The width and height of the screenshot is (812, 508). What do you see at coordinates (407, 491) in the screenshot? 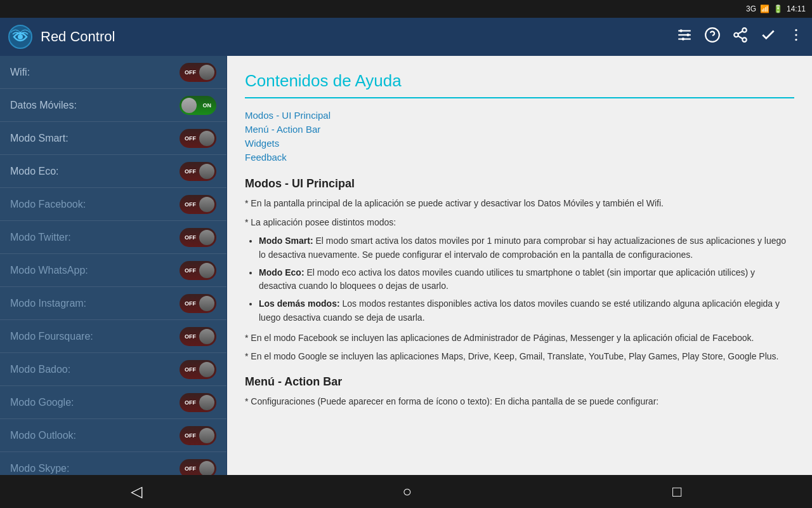
I see `home-button: ○` at bounding box center [407, 491].